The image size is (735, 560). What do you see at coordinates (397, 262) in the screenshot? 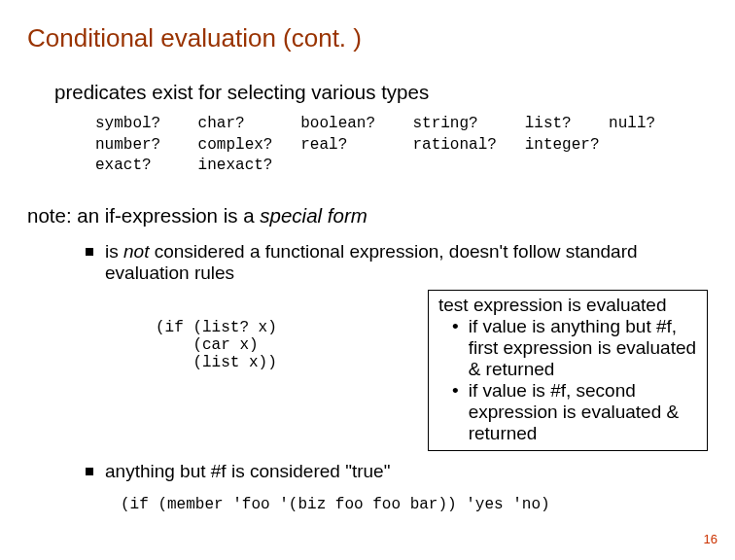
I see `bullet-1: is not considered a functional expressio…` at bounding box center [397, 262].